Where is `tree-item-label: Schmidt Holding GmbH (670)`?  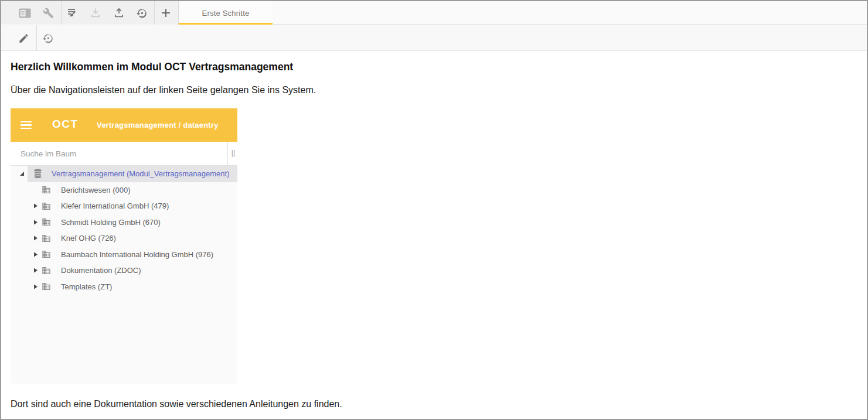
tree-item-label: Schmidt Holding GmbH (670) is located at coordinates (111, 223).